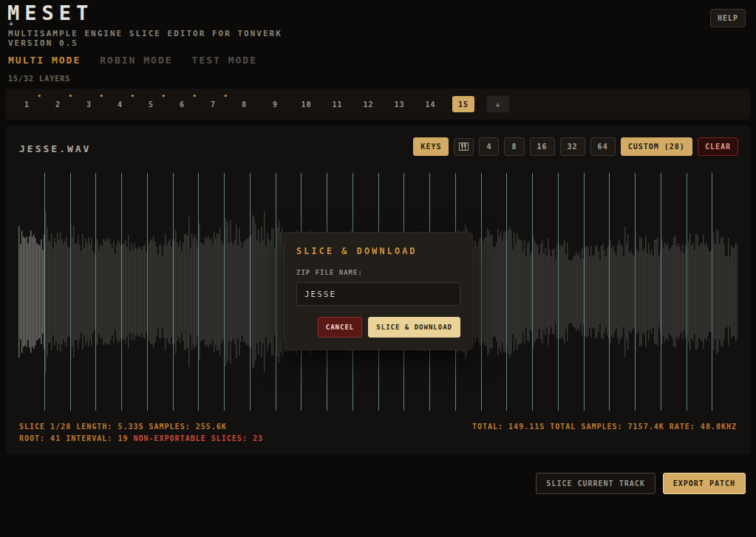 The height and width of the screenshot is (537, 756). What do you see at coordinates (603, 146) in the screenshot?
I see `divide-64-button: 64` at bounding box center [603, 146].